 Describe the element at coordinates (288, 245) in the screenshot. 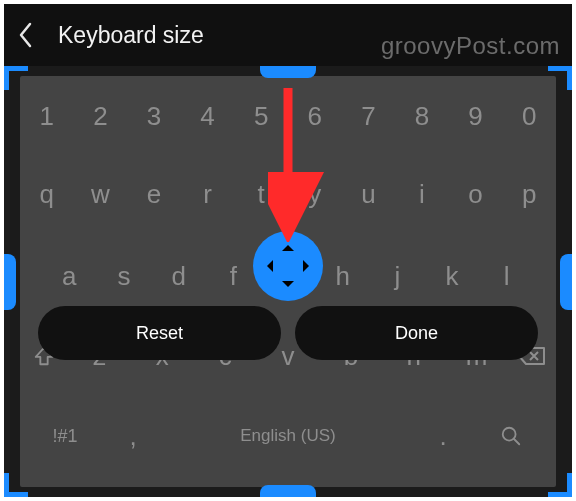

I see `triangle-up-icon` at that location.